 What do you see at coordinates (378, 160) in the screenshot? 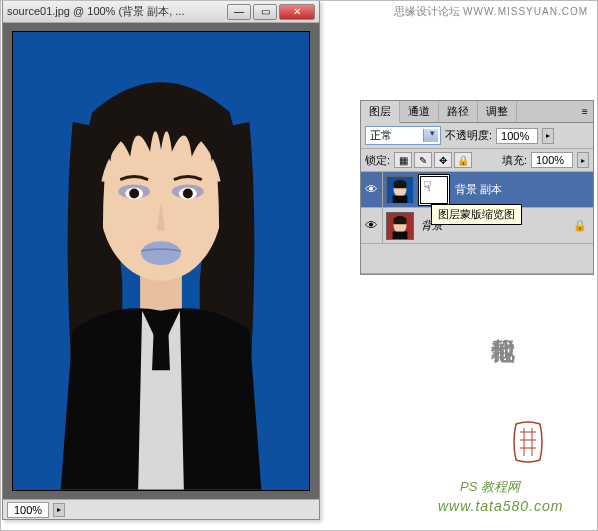
I see `lock-label: 锁定:` at bounding box center [378, 160].